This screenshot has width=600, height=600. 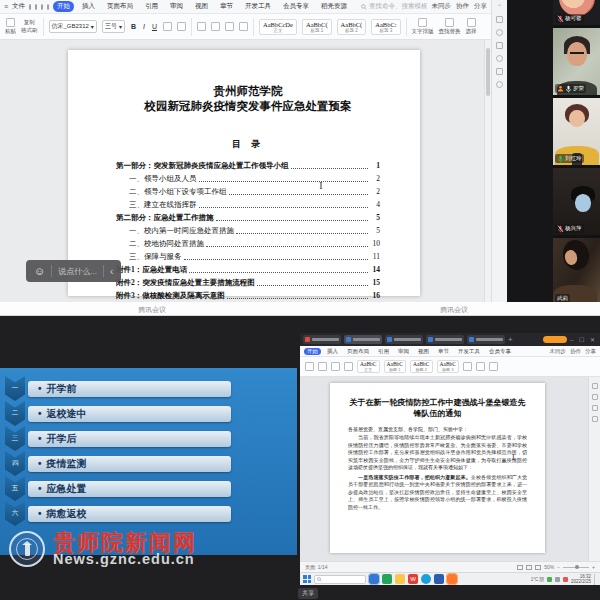 What do you see at coordinates (30, 7) in the screenshot?
I see `save-icon` at bounding box center [30, 7].